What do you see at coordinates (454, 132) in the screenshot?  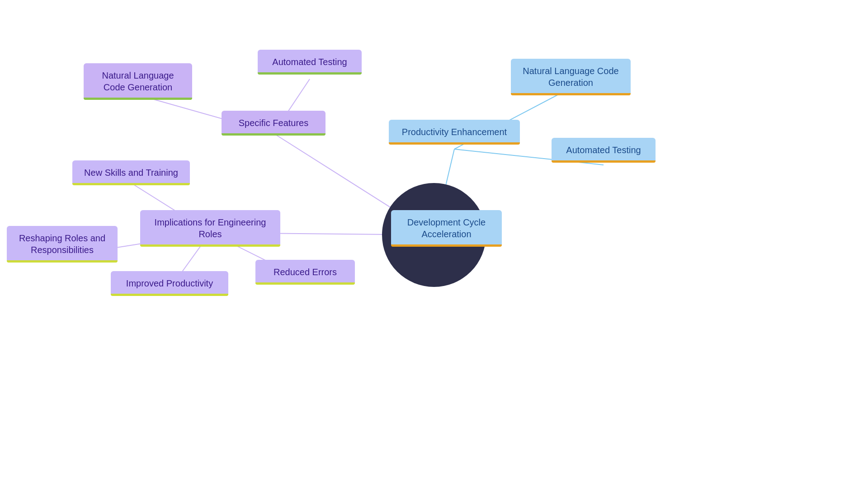 I see `node-productivity-enhancement: Productivity Enhancement` at bounding box center [454, 132].